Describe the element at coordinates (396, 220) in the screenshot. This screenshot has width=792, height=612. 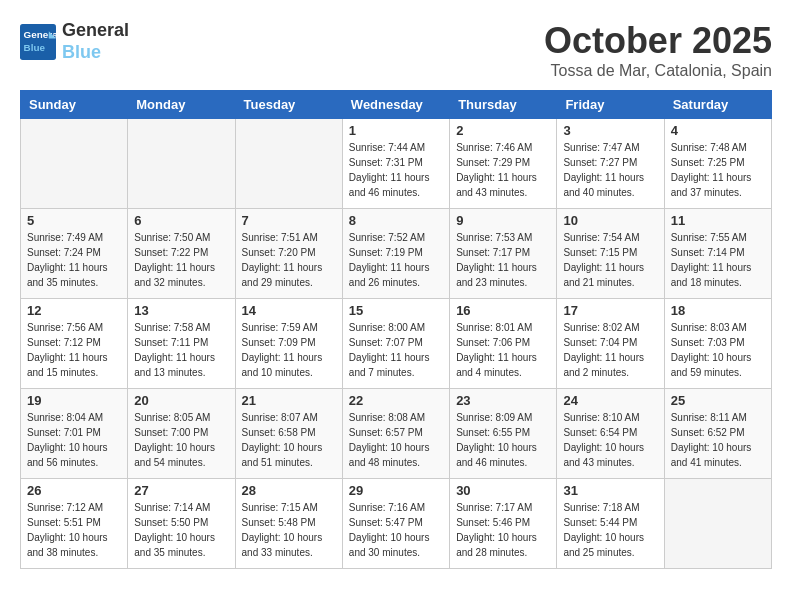
I see `day-number: 8` at that location.